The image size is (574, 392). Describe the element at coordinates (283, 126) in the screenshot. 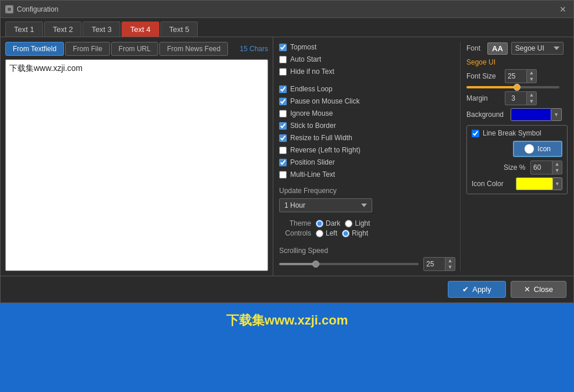

I see `sticktoborder-checkbox` at that location.